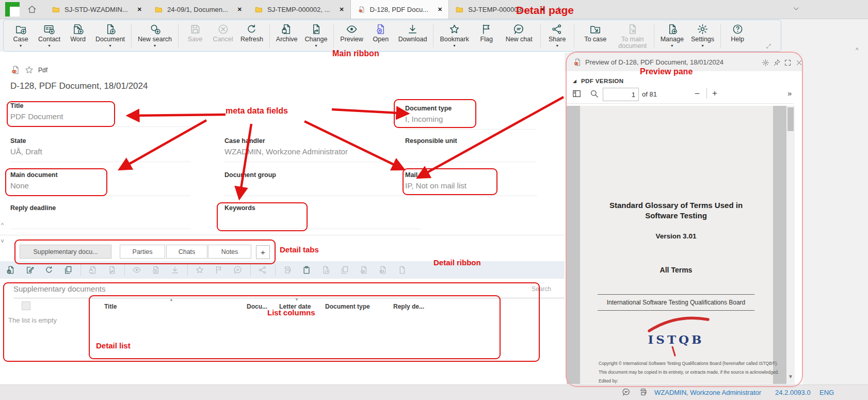  Describe the element at coordinates (171, 299) in the screenshot. I see `sort-ascending-icon: ▲` at that location.